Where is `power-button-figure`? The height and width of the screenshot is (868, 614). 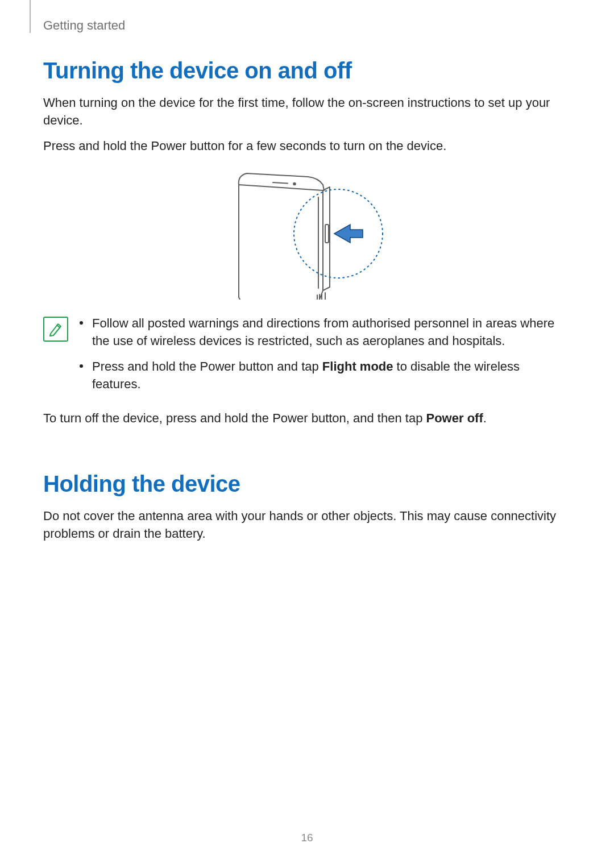 power-button-figure is located at coordinates (307, 234).